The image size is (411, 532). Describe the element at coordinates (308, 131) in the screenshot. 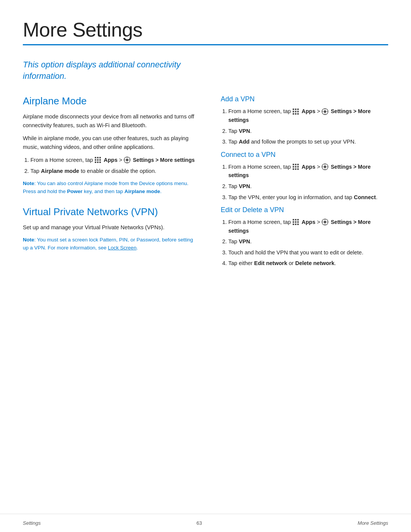

I see `add-vpn-step2: Tap VPN.` at that location.